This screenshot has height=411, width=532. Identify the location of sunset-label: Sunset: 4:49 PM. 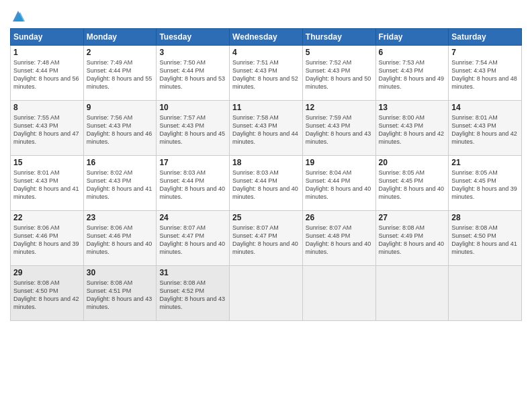
(402, 236).